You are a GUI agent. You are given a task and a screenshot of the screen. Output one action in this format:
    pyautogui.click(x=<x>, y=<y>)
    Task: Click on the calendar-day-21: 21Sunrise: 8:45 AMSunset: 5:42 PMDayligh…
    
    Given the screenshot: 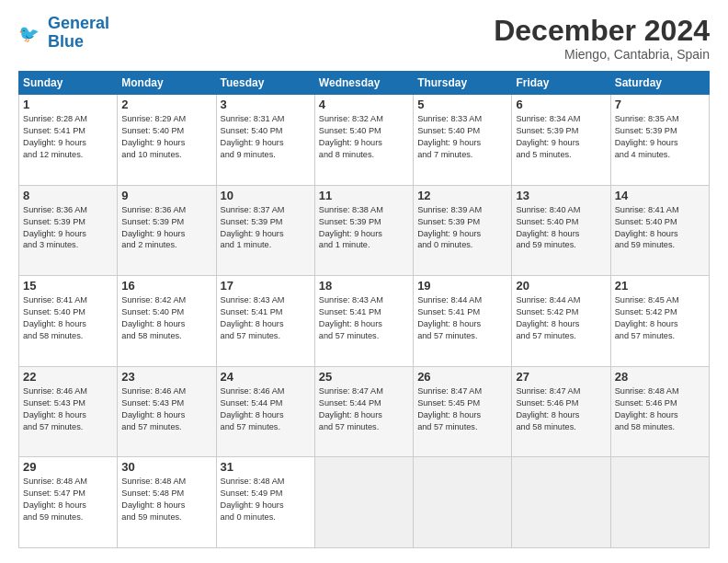 What is the action you would take?
    pyautogui.click(x=660, y=322)
    